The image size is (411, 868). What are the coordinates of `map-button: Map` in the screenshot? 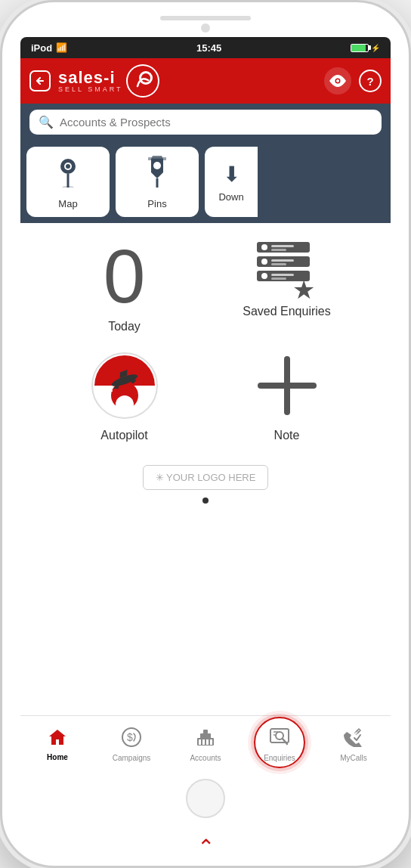 It's located at (68, 181).